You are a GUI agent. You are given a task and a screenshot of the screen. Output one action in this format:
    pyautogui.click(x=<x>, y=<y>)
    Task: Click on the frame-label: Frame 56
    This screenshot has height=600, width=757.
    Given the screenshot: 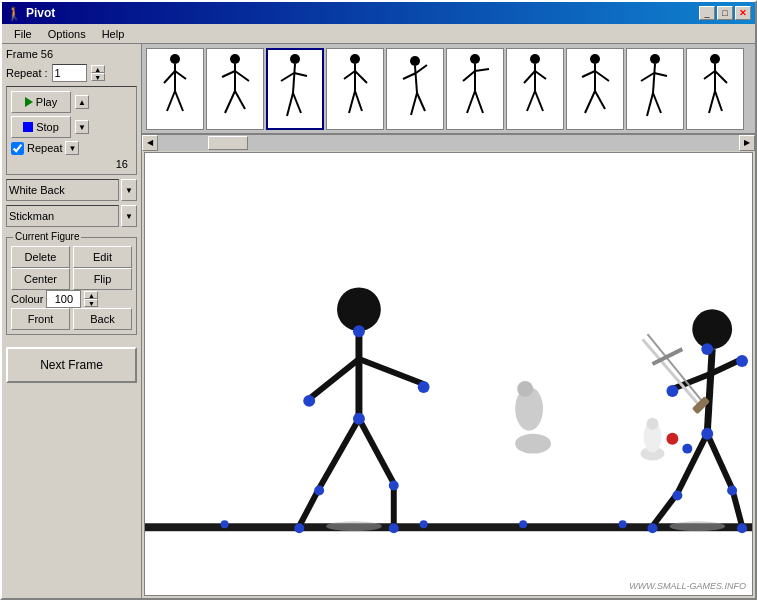 What is the action you would take?
    pyautogui.click(x=30, y=54)
    